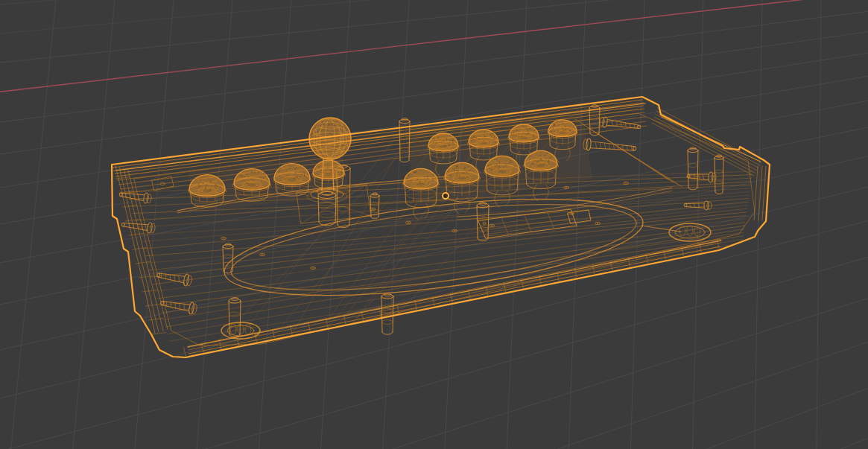 The image size is (868, 449). What do you see at coordinates (446, 196) in the screenshot?
I see `object-origin-dot` at bounding box center [446, 196].